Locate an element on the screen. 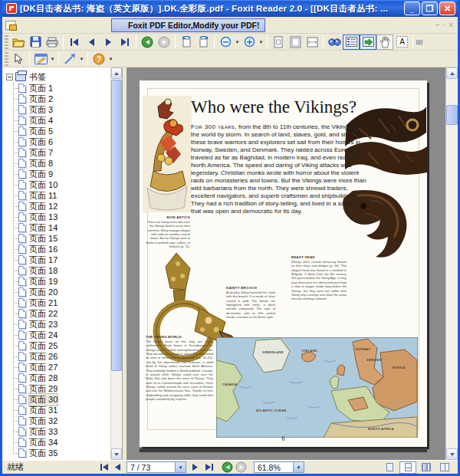  bookmark-item: 页面 17 is located at coordinates (60, 260).